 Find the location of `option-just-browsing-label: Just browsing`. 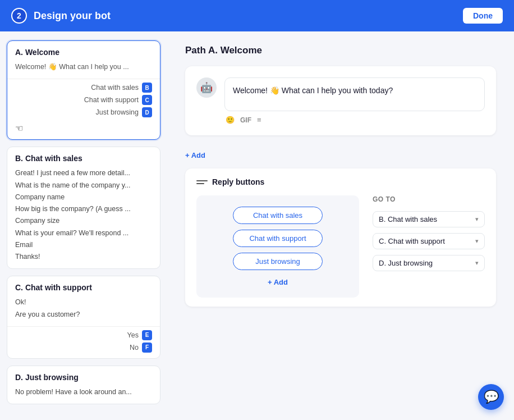

option-just-browsing-label: Just browsing is located at coordinates (117, 112).